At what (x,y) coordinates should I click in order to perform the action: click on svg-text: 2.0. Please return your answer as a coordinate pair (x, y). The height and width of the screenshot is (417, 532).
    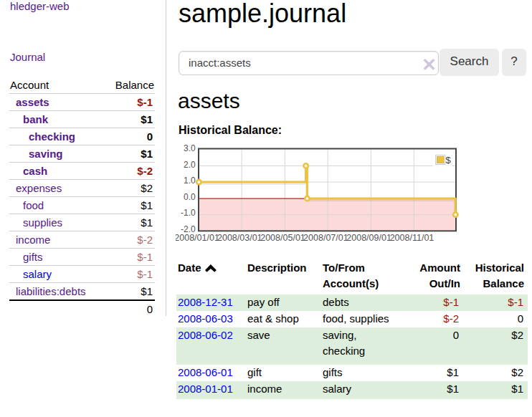
    Looking at the image, I should click on (189, 165).